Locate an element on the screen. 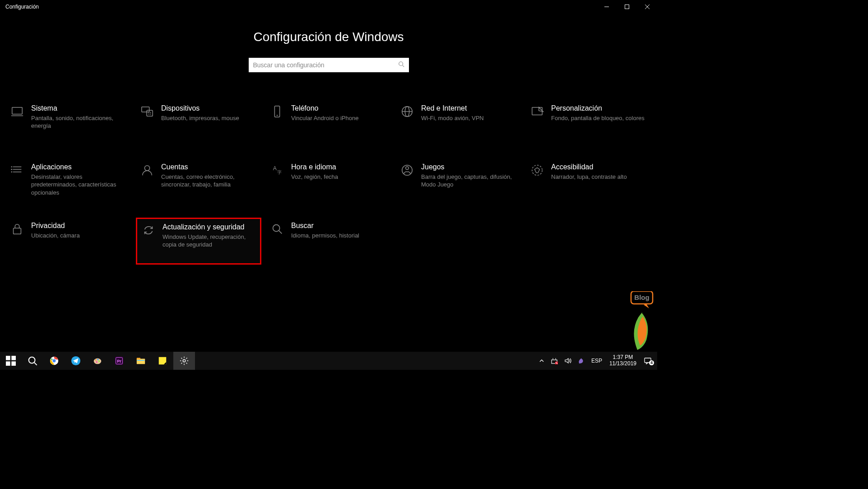 The image size is (868, 489). tile-text: PrivacidadUbicación, cámara is located at coordinates (78, 230).